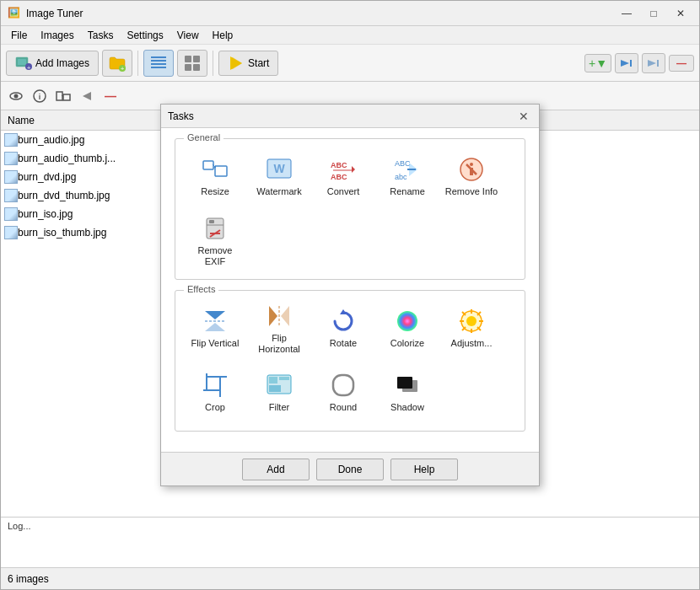 The width and height of the screenshot is (700, 590). Describe the element at coordinates (401, 177) in the screenshot. I see `svg-text: abc` at that location.